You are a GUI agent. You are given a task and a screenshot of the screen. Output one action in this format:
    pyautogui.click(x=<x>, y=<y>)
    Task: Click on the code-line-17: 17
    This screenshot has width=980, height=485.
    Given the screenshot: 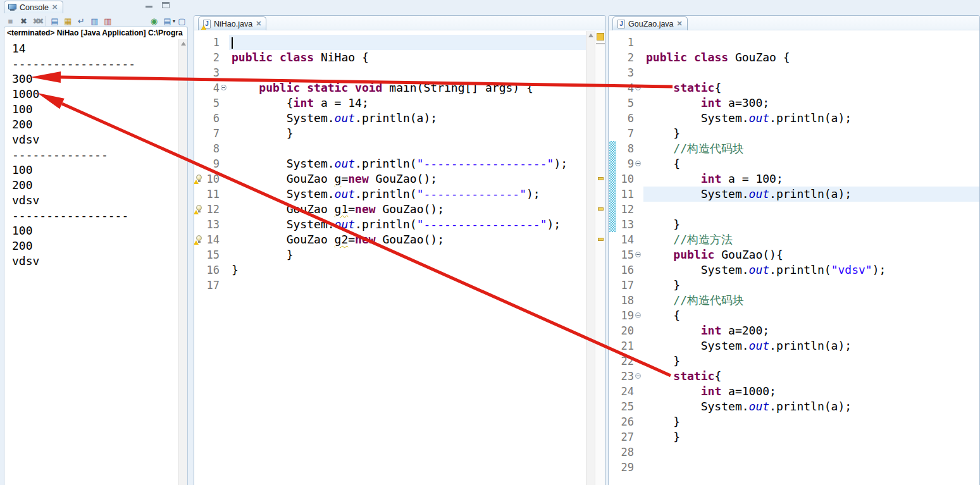 What is the action you would take?
    pyautogui.click(x=390, y=285)
    